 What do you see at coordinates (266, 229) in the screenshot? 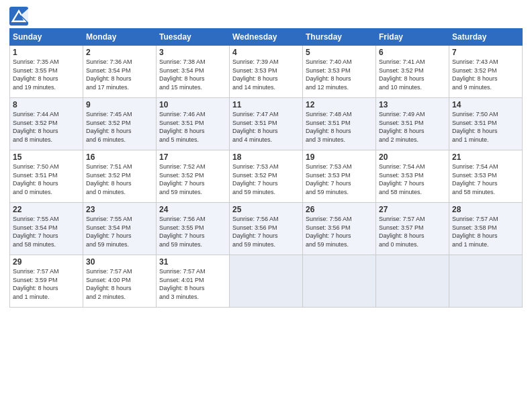
I see `calendar-week-4: 22Sunrise: 7:55 AM Sunset: 3:54 PM Dayli…` at bounding box center [266, 229].